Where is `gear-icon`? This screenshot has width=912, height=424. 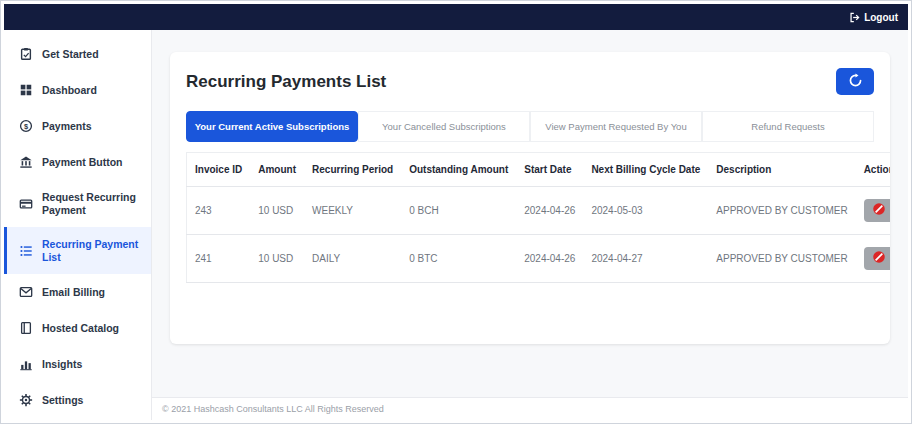 gear-icon is located at coordinates (26, 400).